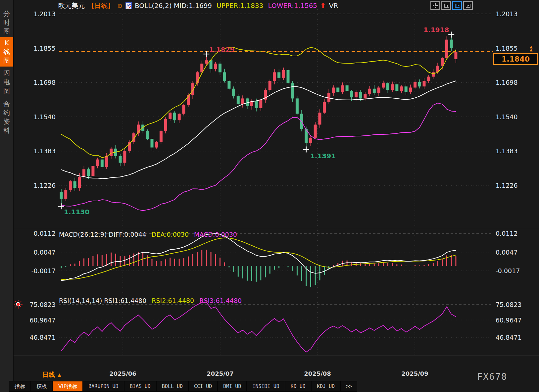 This screenshot has width=539, height=392. What do you see at coordinates (68, 386) in the screenshot?
I see `tab-vip指标: VIP指标` at bounding box center [68, 386].